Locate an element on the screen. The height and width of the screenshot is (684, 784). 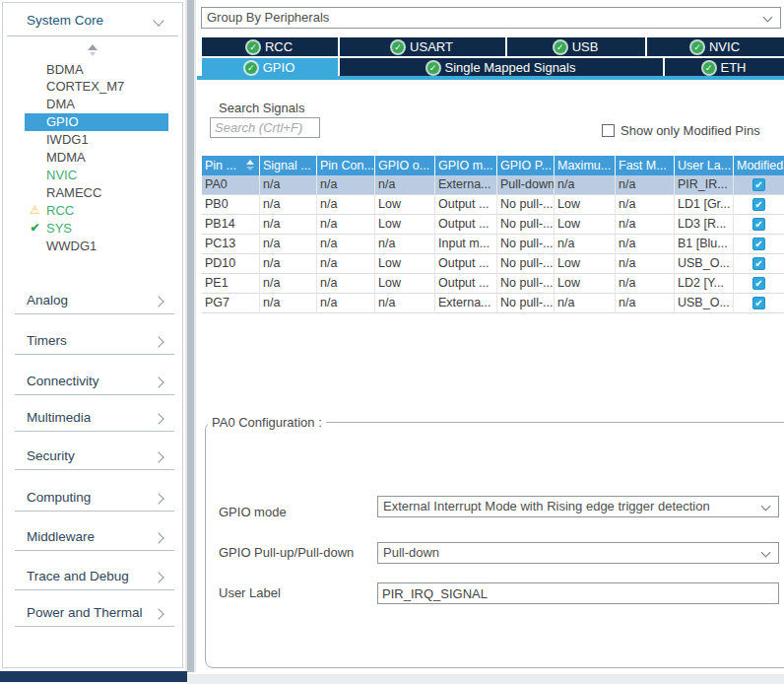
show-only-modified-pins-filter: Show only Modified Pins is located at coordinates (693, 130).